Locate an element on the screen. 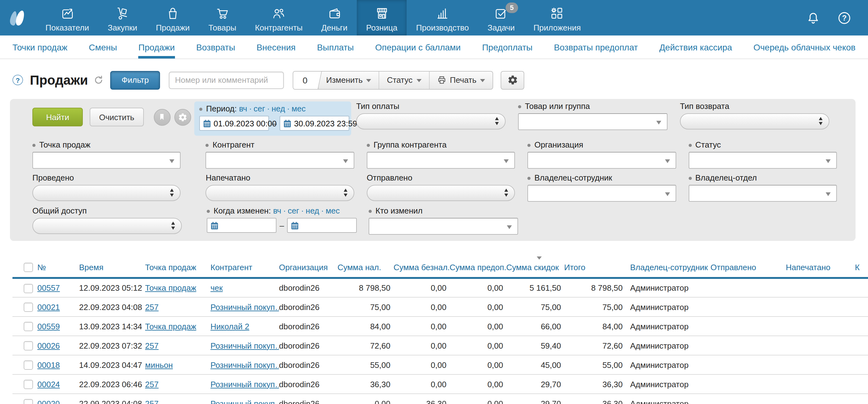 This screenshot has width=868, height=404. column-header-prepaid-sum: Сумма предоп. is located at coordinates (478, 266).